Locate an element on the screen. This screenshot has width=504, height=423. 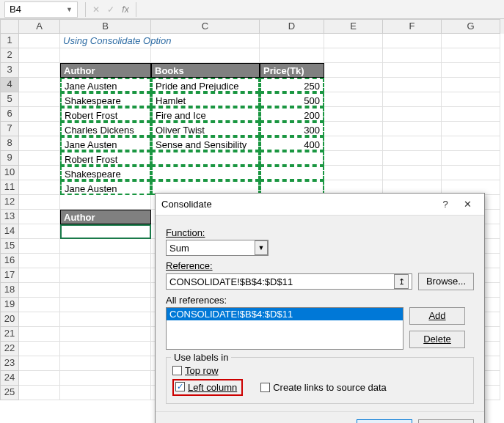
row-header: 5 is located at coordinates (10, 100).